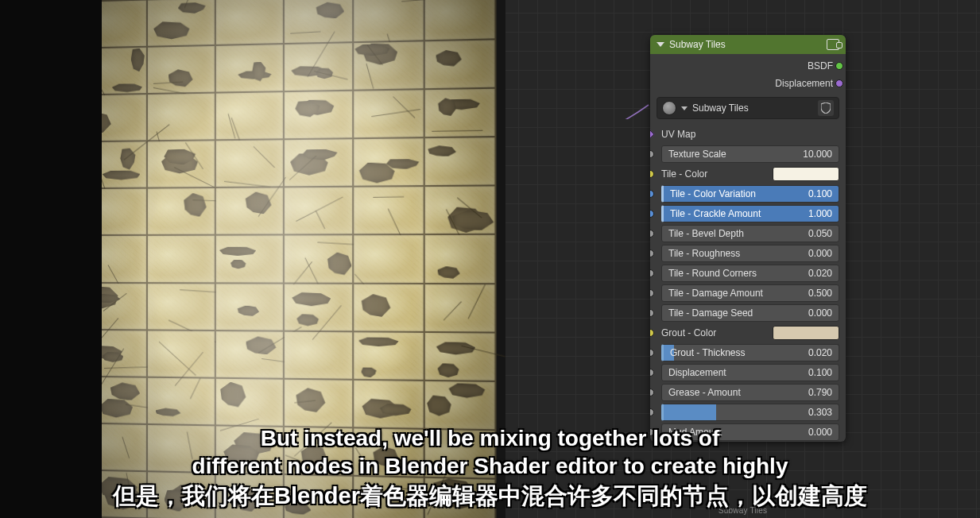 This screenshot has height=518, width=980. Describe the element at coordinates (820, 234) in the screenshot. I see `param-value-tile_bevel: 0.050` at that location.